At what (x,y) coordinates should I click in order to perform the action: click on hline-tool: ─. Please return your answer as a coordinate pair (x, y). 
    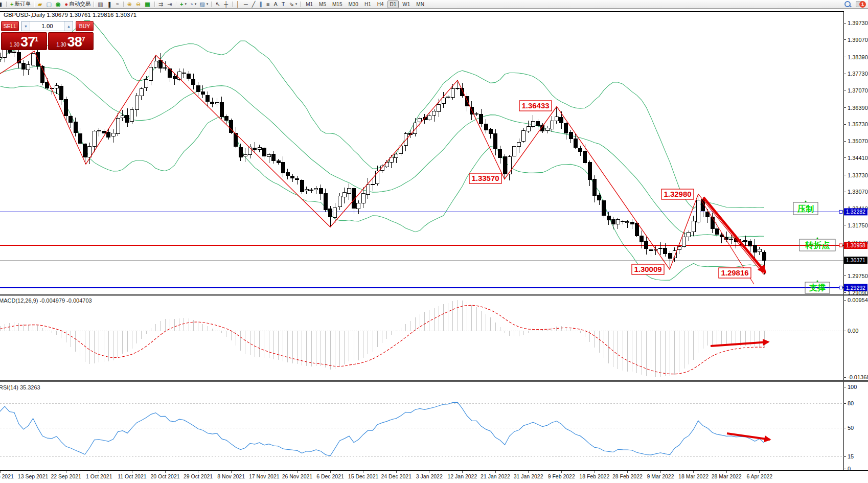
    Looking at the image, I should click on (246, 4).